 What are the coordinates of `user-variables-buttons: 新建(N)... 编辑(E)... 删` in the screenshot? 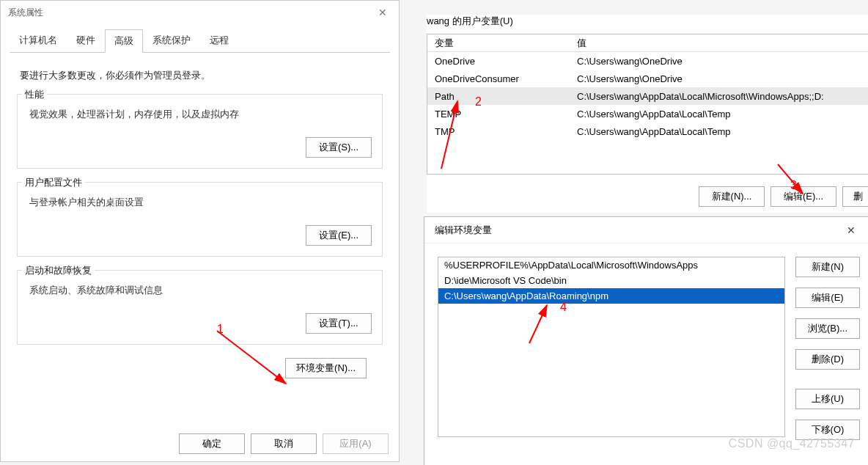 It's located at (647, 197).